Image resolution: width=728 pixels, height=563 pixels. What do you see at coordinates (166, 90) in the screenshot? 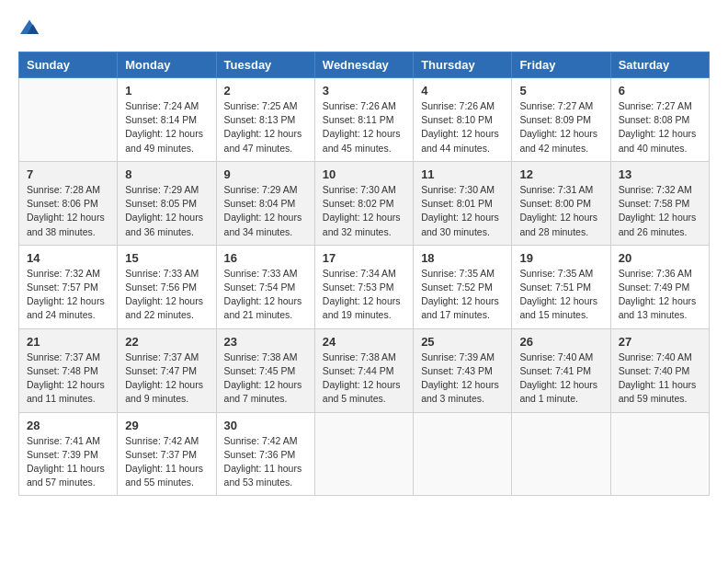
I see `day-number: 1` at bounding box center [166, 90].